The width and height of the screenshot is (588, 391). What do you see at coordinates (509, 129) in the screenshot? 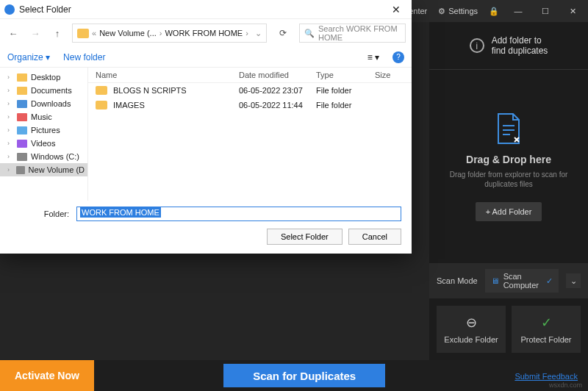
I see `document-icon` at bounding box center [509, 129].